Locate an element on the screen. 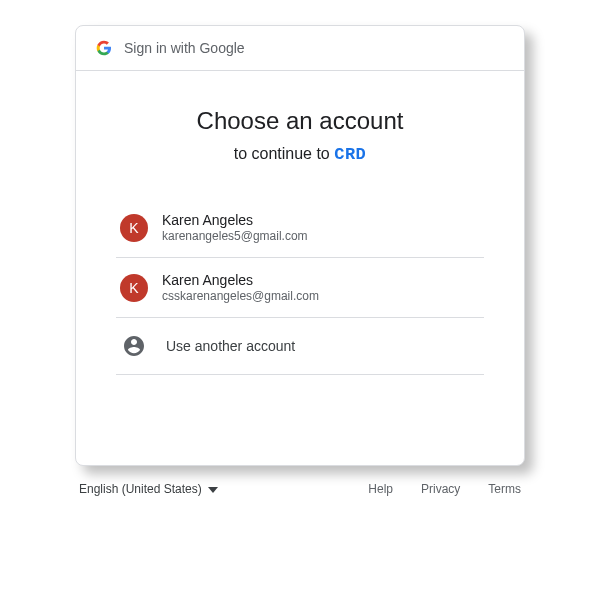 The image size is (604, 611). help-link: Help is located at coordinates (380, 489).